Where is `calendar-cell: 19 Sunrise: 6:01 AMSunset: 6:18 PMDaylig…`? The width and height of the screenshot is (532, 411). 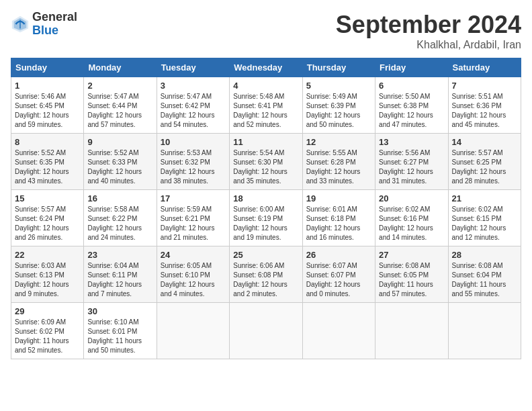 calendar-cell: 19 Sunrise: 6:01 AMSunset: 6:18 PMDaylig… is located at coordinates (339, 218).